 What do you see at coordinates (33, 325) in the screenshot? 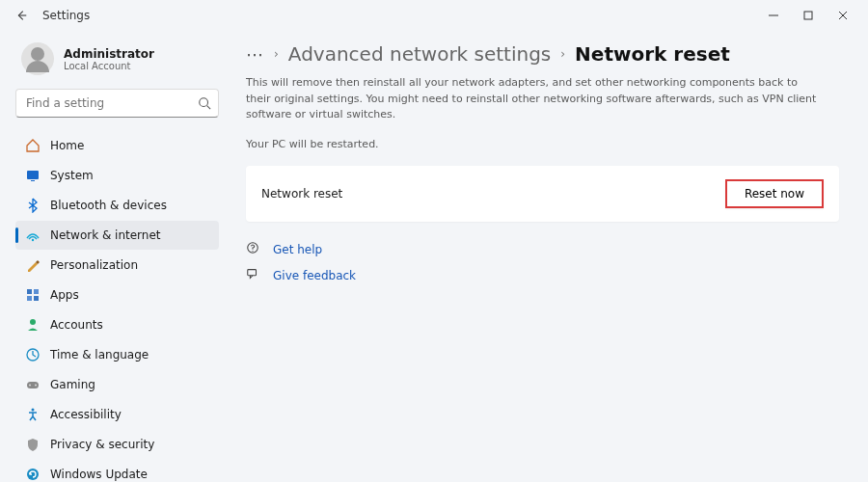
I see `accounts-icon` at bounding box center [33, 325].